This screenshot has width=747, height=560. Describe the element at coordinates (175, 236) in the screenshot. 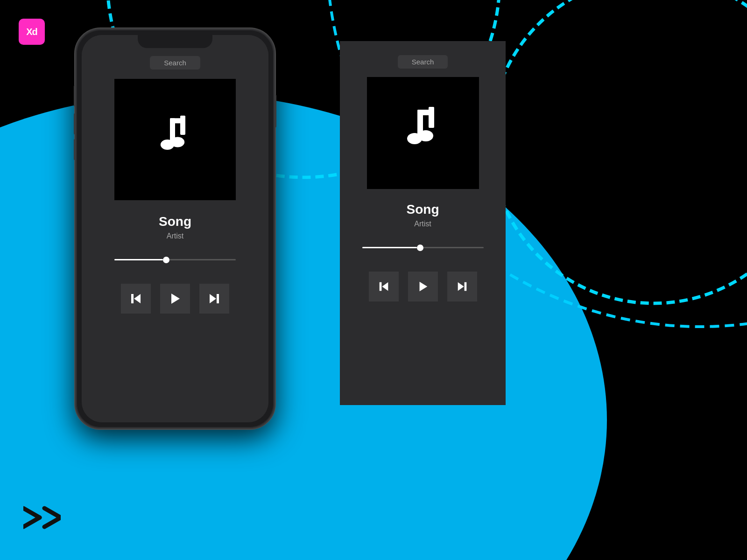

I see `artist-name-1: Artist` at that location.